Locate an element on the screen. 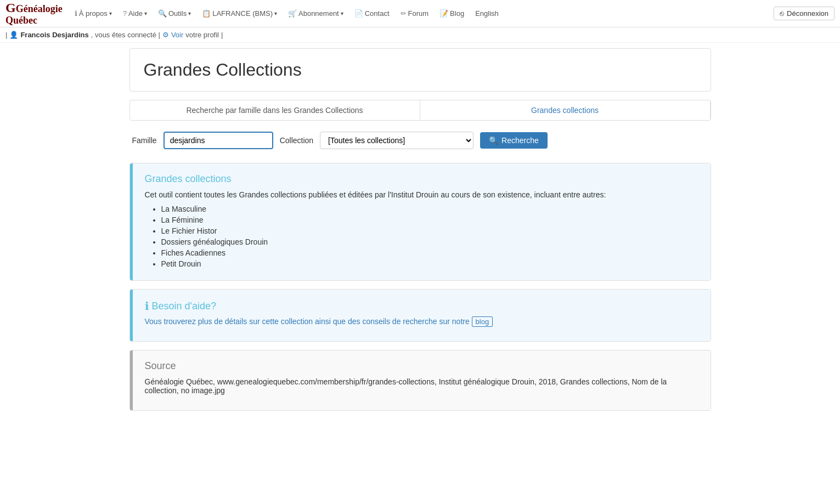  user-icon: 👤 is located at coordinates (14, 35).